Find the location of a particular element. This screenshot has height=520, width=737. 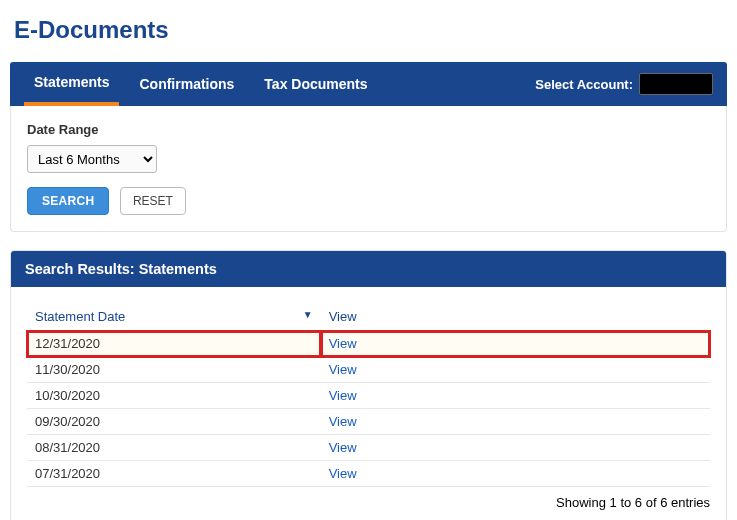

sort-desc-icon: ▼ is located at coordinates (308, 314).